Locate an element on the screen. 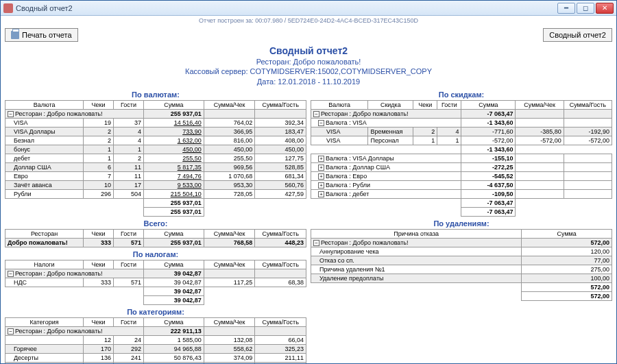 The image size is (617, 364). minimize-button: ━ is located at coordinates (566, 8).